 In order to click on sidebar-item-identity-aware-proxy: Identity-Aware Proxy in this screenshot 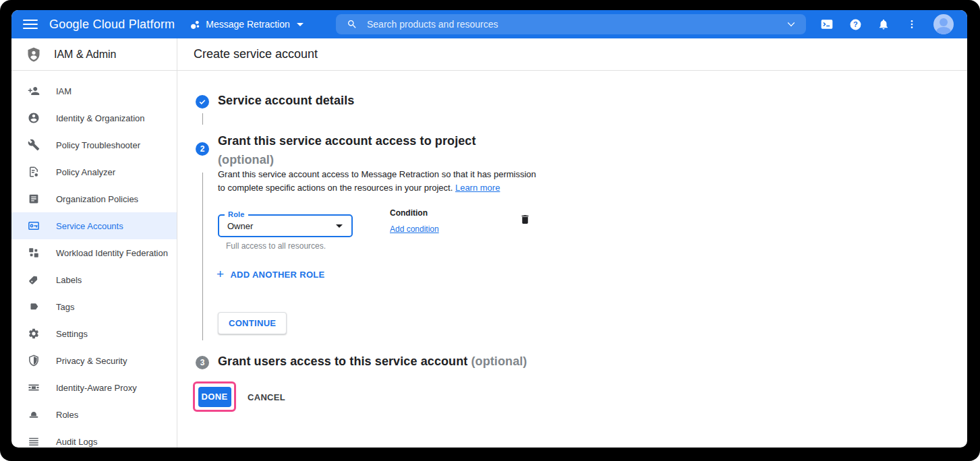, I will do `click(94, 388)`.